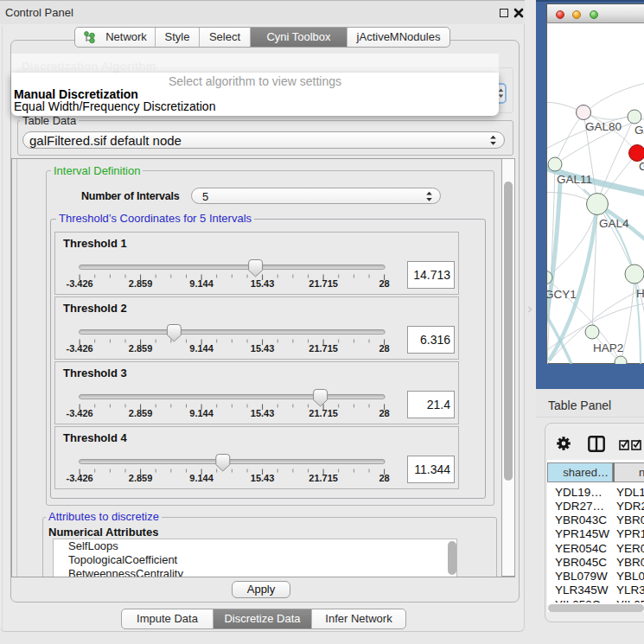  I want to click on svg-text: C, so click(641, 166).